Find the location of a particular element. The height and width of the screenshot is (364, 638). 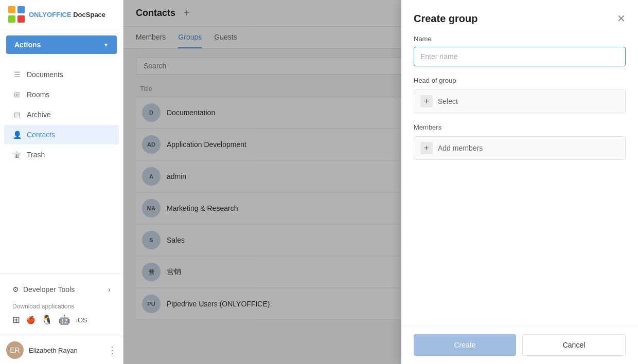

sidebar-item-trash: 🗑 Trash is located at coordinates (62, 155).